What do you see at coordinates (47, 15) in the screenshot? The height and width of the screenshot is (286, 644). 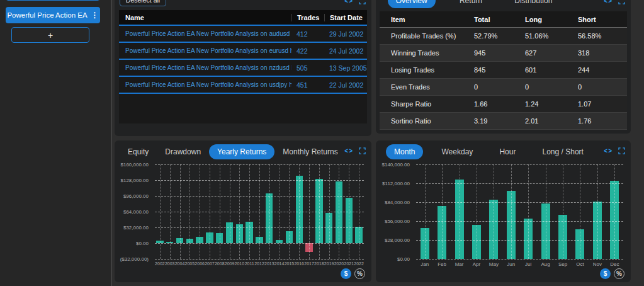 I see `ea-strategy-label: Powerful Price Action EA` at bounding box center [47, 15].